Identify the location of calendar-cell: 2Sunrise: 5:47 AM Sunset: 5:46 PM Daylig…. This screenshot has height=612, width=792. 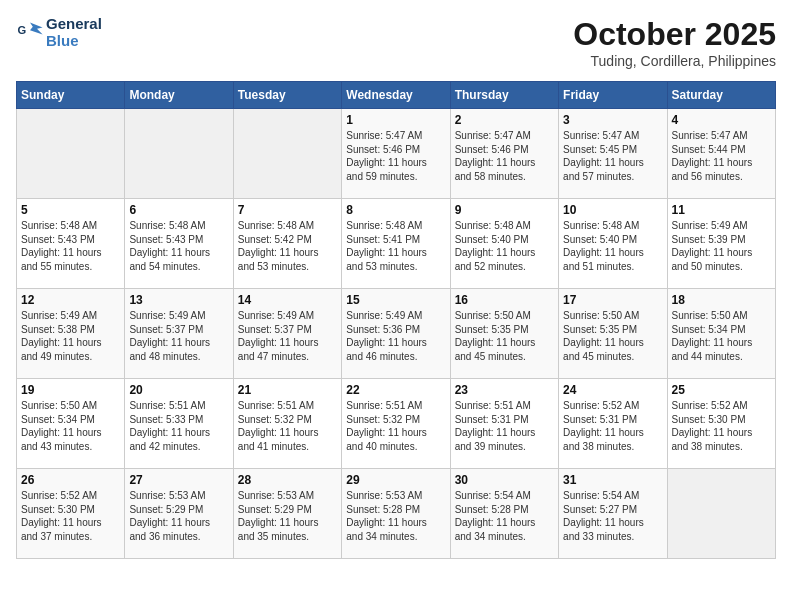
(504, 154).